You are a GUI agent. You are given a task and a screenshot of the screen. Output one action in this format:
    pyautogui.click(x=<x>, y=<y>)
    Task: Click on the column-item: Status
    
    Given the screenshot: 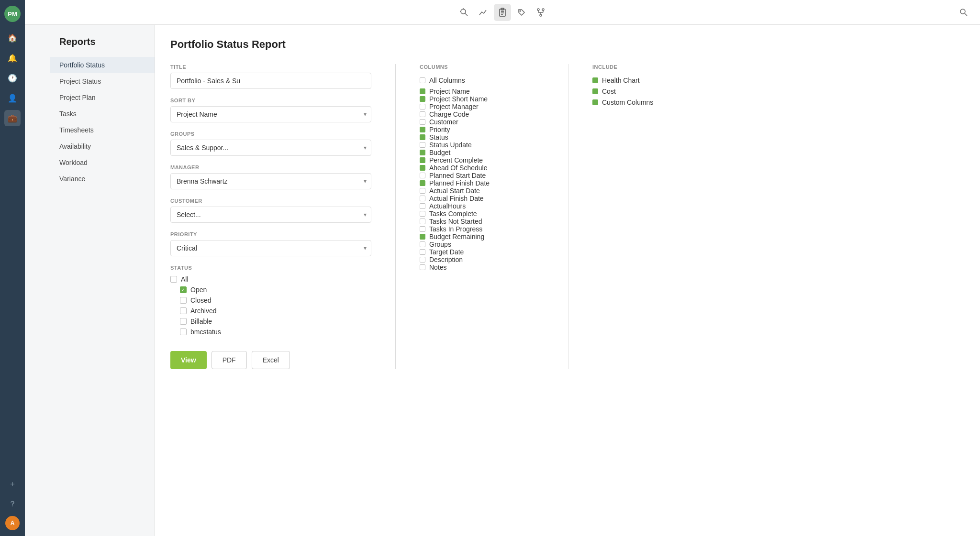 What is the action you would take?
    pyautogui.click(x=480, y=137)
    